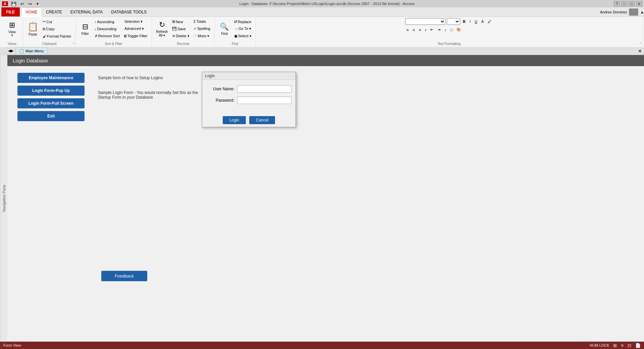 The image size is (644, 349). What do you see at coordinates (14, 4) in the screenshot?
I see `quick-access-save: 💾` at bounding box center [14, 4].